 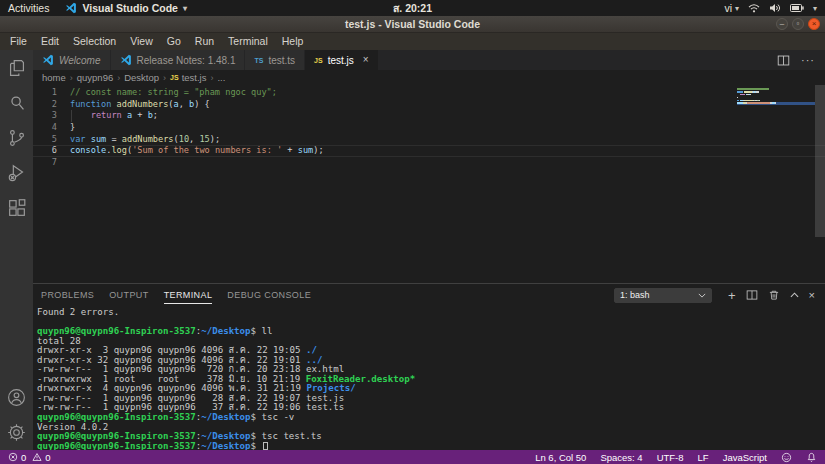 I want to click on problems-status: 0 0, so click(x=30, y=458).